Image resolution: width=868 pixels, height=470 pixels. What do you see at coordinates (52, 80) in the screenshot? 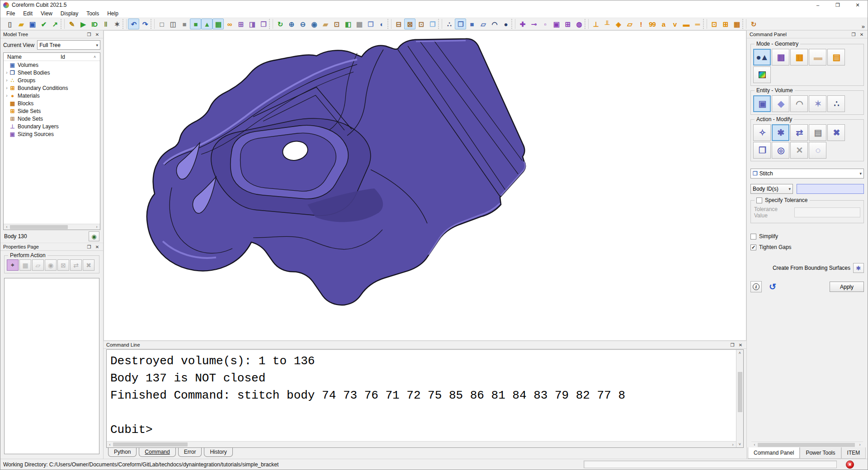
I see `tree-item-groups: › ∴ Groups` at bounding box center [52, 80].